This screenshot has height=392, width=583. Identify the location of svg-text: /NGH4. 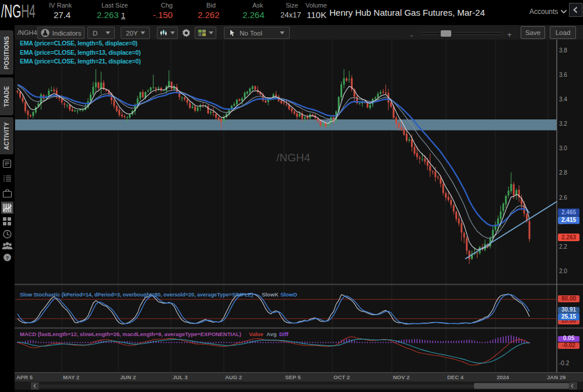
(294, 157).